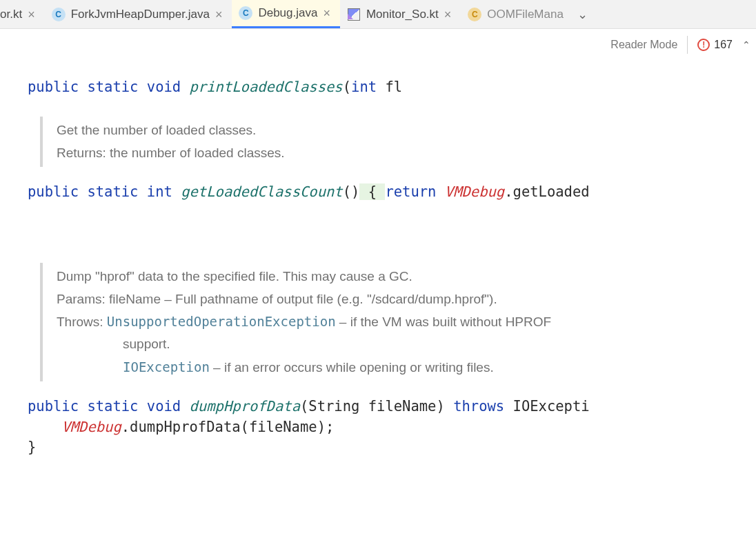 The width and height of the screenshot is (756, 538). I want to click on doc-exception: UnsupportedOperationException, so click(221, 321).